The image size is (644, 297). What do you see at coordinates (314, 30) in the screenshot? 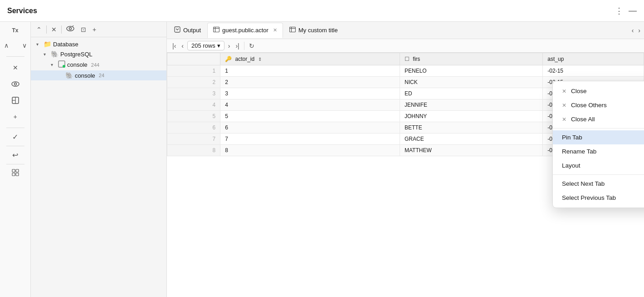
I see `tab-custom: My custom title` at bounding box center [314, 30].